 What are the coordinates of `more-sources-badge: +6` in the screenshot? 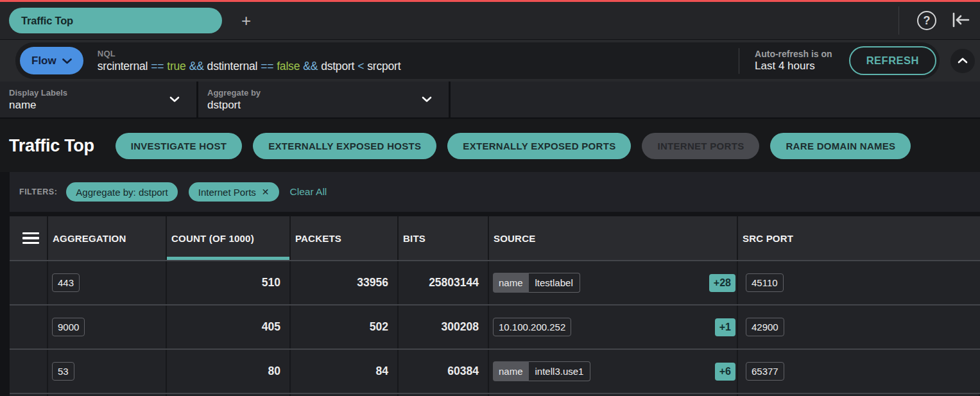 It's located at (725, 372).